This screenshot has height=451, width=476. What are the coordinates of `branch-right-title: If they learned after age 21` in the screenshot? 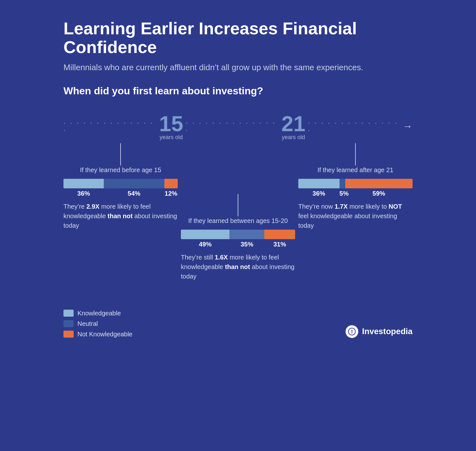 It's located at (355, 170).